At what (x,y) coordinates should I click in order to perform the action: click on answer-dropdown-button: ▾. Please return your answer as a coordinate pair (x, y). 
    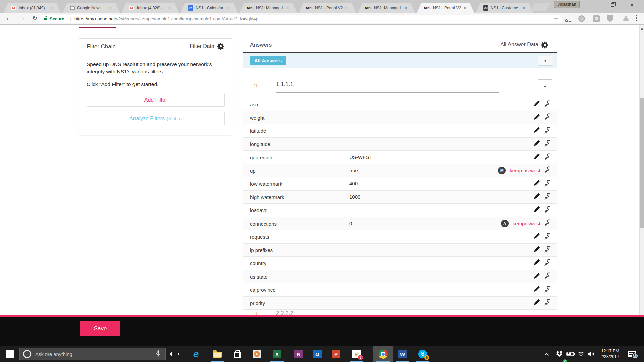
    Looking at the image, I should click on (545, 86).